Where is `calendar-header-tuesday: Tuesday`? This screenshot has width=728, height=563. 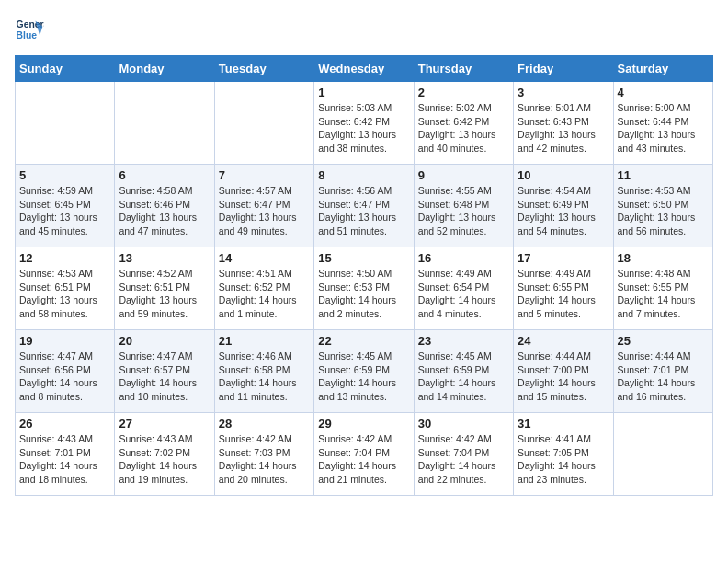
calendar-header-tuesday: Tuesday is located at coordinates (264, 69).